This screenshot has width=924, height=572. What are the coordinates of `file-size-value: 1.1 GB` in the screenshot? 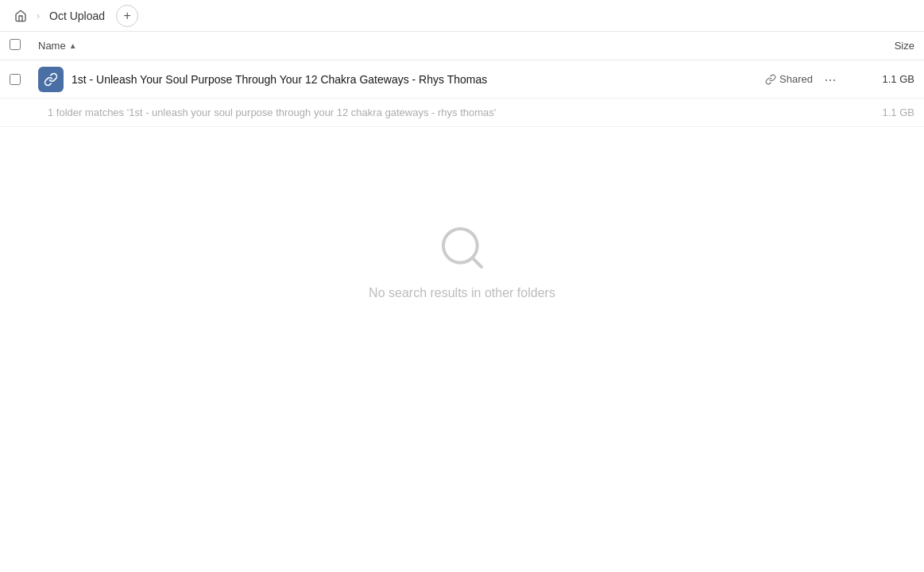 It's located at (883, 79).